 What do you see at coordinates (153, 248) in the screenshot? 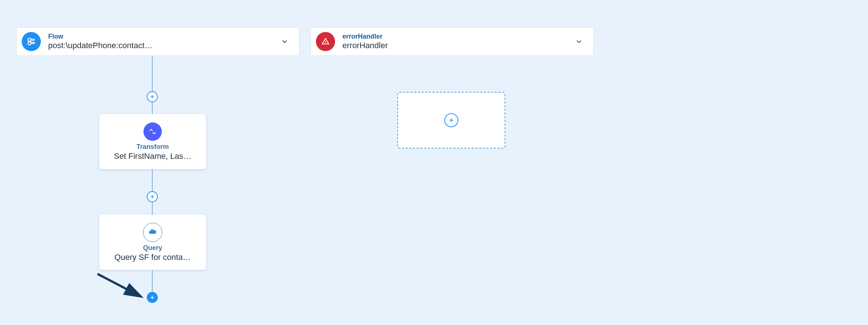
I see `query-node-type: Query` at bounding box center [153, 248].